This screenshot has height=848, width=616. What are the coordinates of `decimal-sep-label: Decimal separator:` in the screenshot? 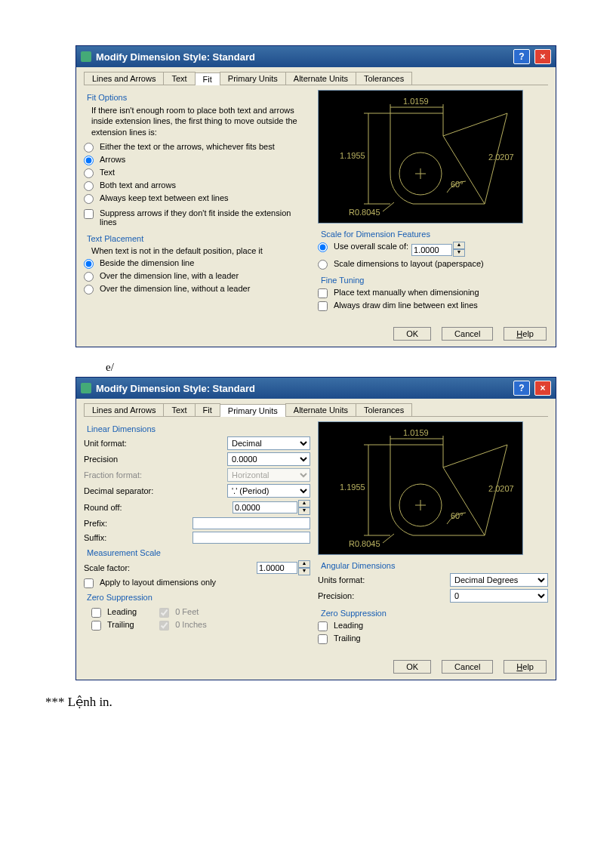 It's located at (153, 491).